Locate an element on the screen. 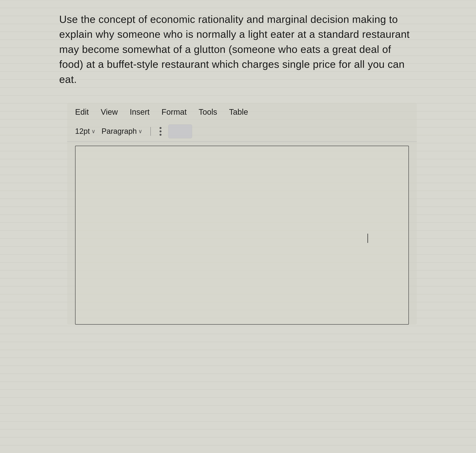 The height and width of the screenshot is (453, 476). menu-view: View is located at coordinates (109, 112).